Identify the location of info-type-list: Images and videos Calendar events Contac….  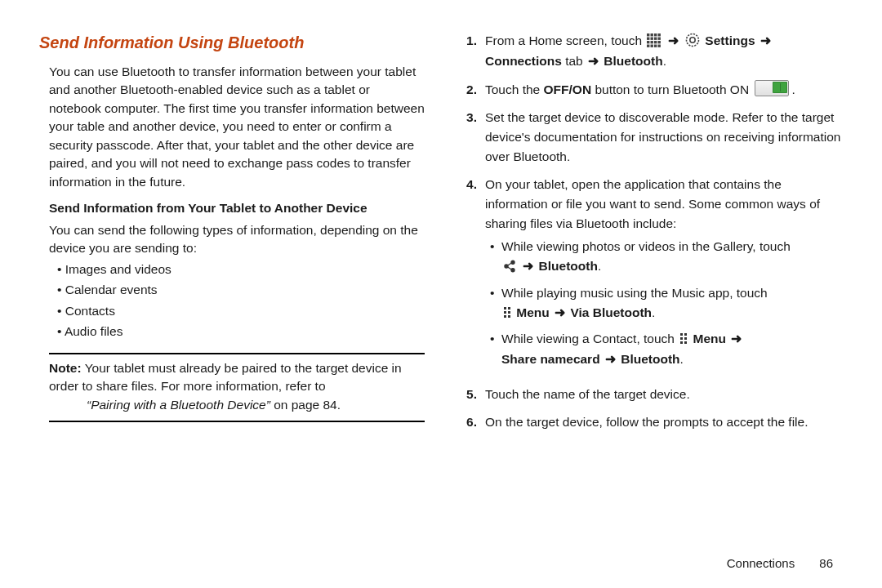
(241, 301).